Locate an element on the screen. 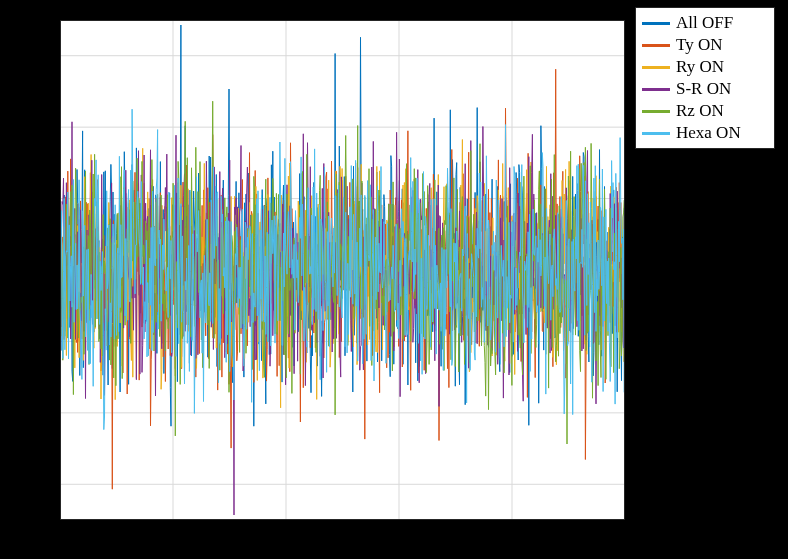 The height and width of the screenshot is (559, 788). legend-item: Ry ON is located at coordinates (705, 67).